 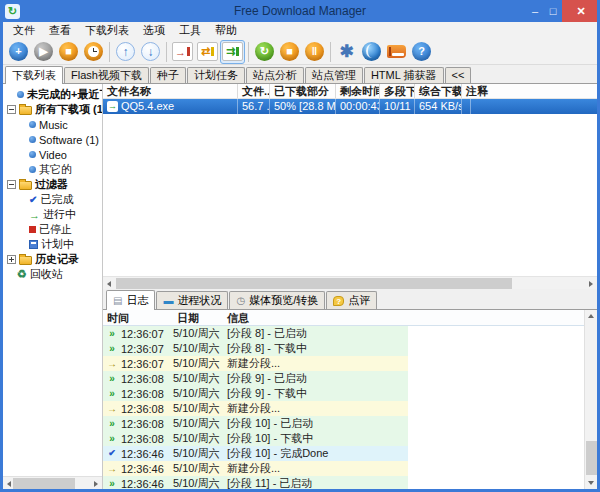 What do you see at coordinates (350, 408) in the screenshot?
I see `log-row: →12:36:085/10/周六新建分段...` at bounding box center [350, 408].